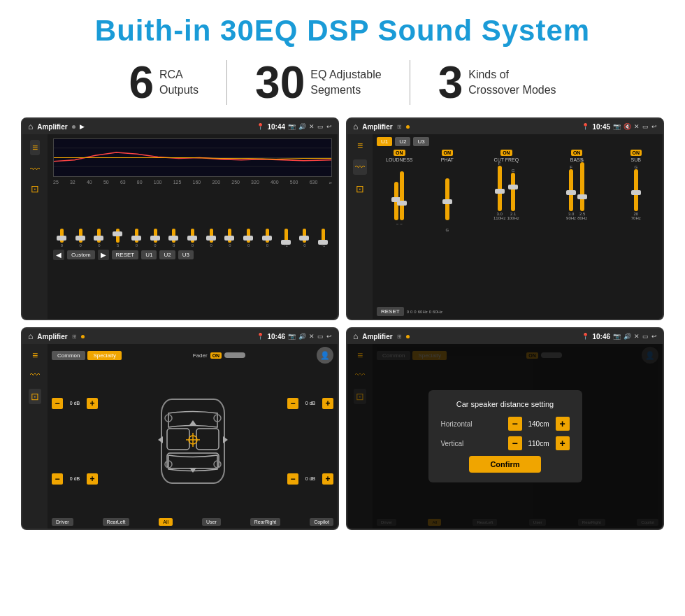 The image size is (685, 616). What do you see at coordinates (563, 424) in the screenshot?
I see `horizontal-plus-btn: +` at bounding box center [563, 424].